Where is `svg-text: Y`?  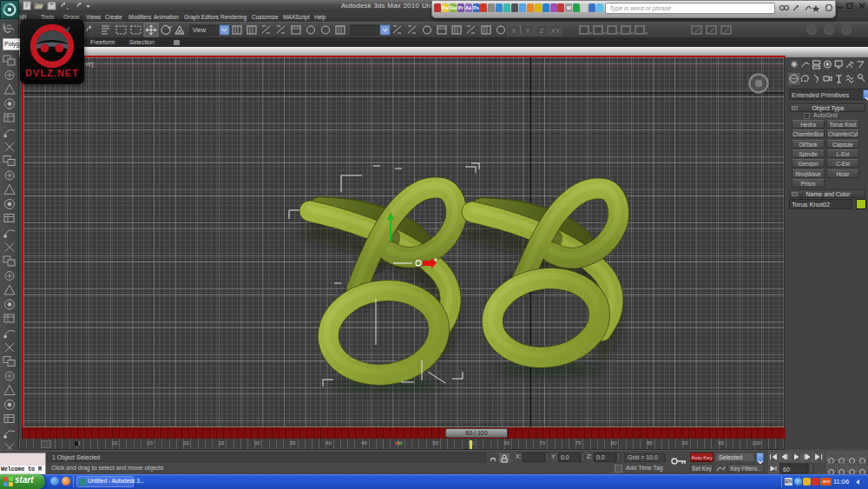
svg-text: Y is located at coordinates (528, 31).